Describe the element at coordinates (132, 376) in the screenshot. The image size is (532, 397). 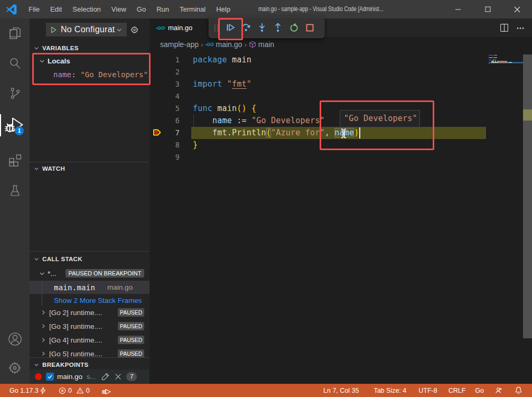
I see `breakpoint-line-badge: 7` at that location.